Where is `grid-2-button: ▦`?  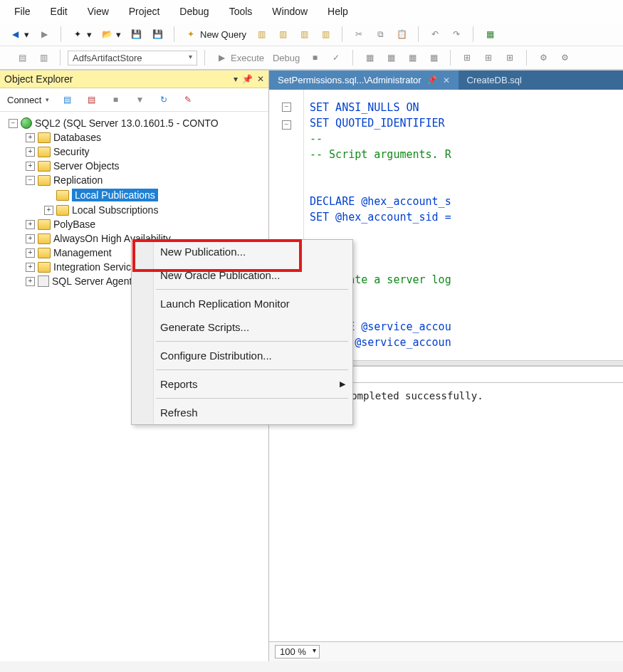 grid-2-button: ▦ is located at coordinates (391, 58).